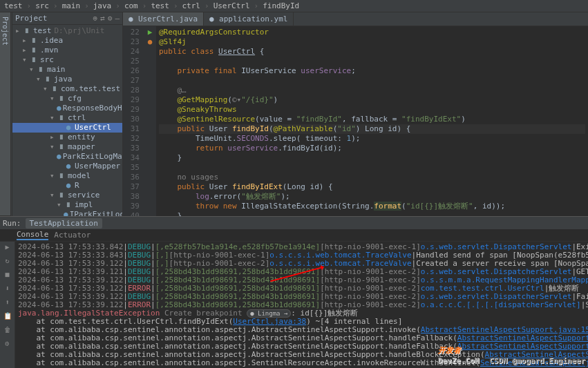  I want to click on tree-node: ●R, so click(68, 186).